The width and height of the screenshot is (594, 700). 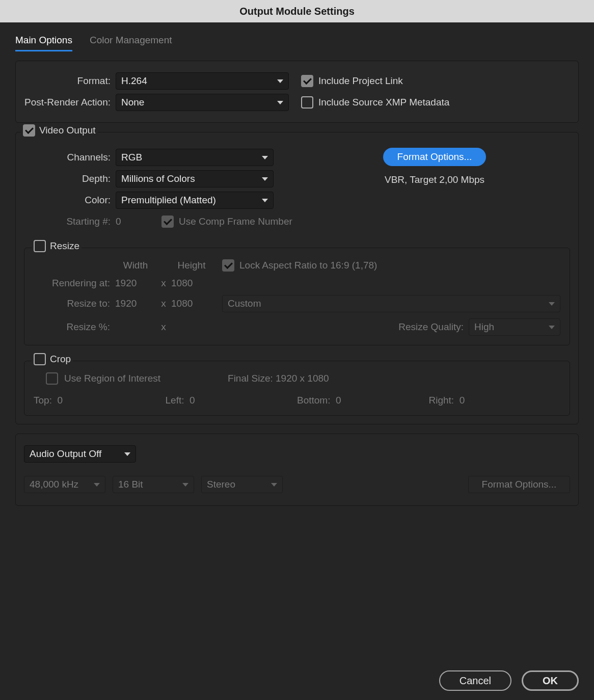 What do you see at coordinates (297, 39) in the screenshot?
I see `tabs: Main Options Color Management` at bounding box center [297, 39].